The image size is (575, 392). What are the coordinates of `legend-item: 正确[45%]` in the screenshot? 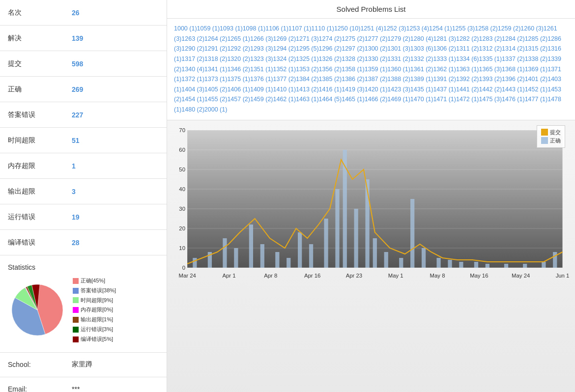 It's located at (94, 281).